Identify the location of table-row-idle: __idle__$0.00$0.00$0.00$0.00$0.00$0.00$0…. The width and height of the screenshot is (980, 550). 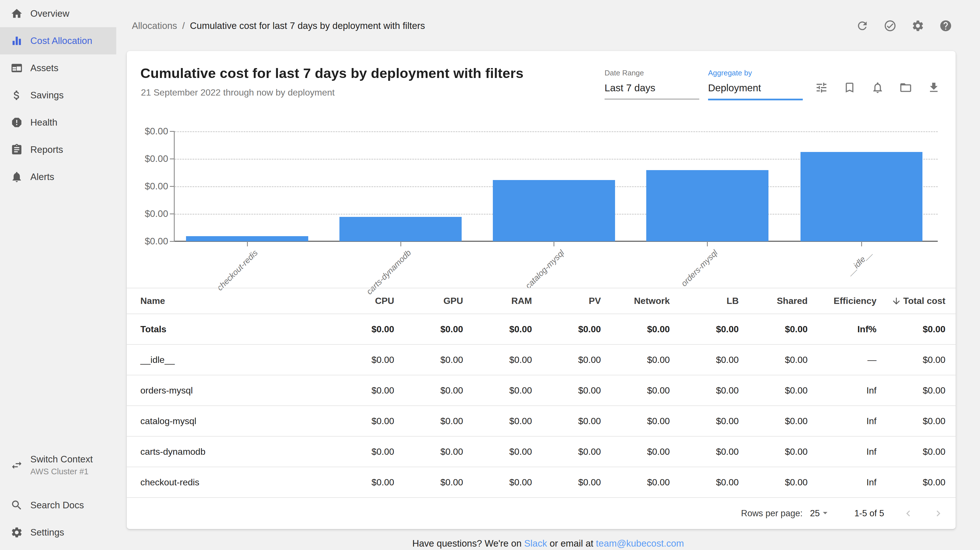
(541, 360).